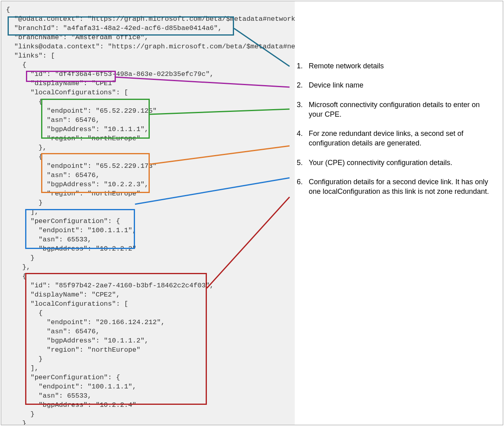 Image resolution: width=504 pixels, height=426 pixels. What do you see at coordinates (396, 66) in the screenshot?
I see `annotation-item: Remote network details` at bounding box center [396, 66].